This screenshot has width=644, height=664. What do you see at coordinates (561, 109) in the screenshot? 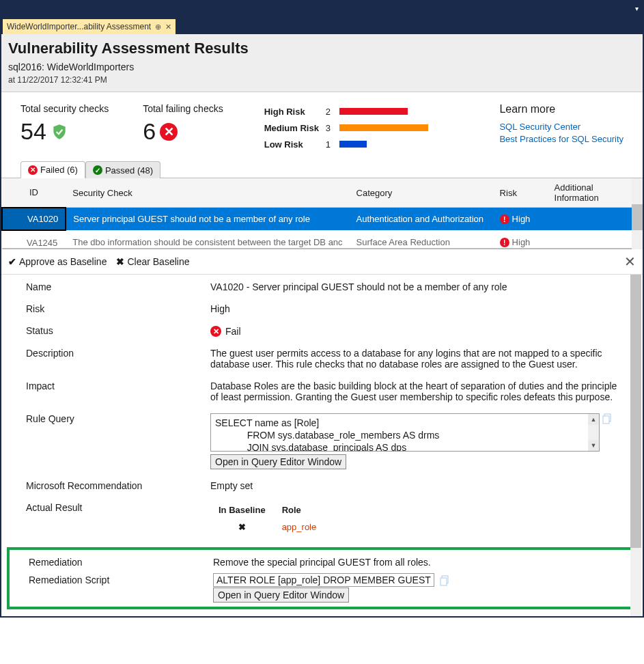
I see `learn-more-title: Learn more` at bounding box center [561, 109].